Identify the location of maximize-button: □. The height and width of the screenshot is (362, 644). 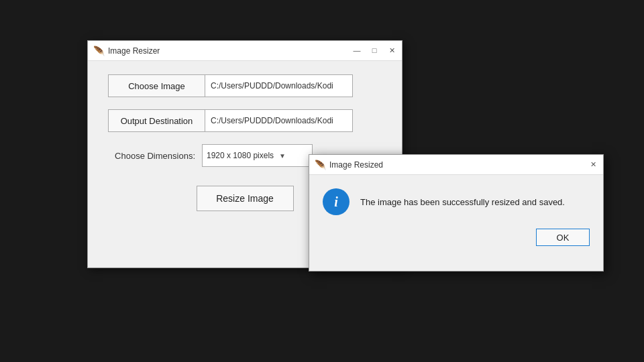
(374, 51).